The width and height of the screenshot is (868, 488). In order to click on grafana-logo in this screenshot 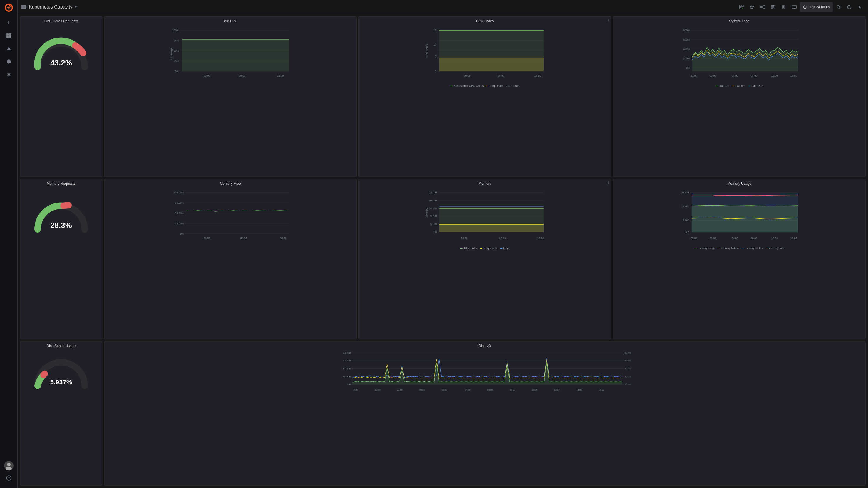, I will do `click(9, 7)`.